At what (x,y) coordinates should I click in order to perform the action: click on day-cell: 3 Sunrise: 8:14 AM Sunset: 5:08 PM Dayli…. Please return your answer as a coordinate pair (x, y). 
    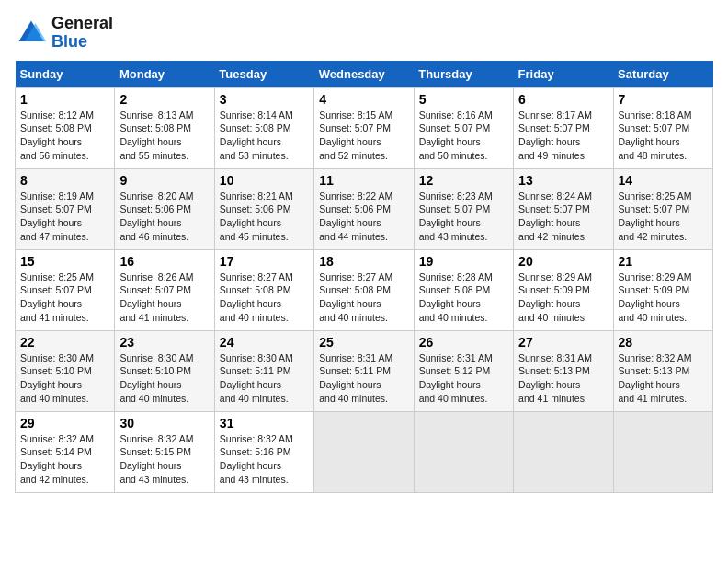
    Looking at the image, I should click on (264, 128).